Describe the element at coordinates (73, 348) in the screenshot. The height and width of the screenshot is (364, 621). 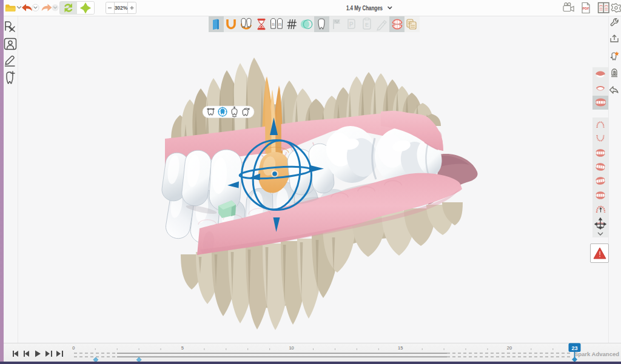
I see `svg-text: 0` at that location.